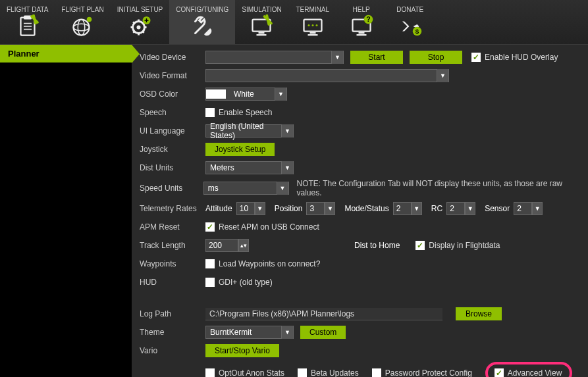  I want to click on tool-donate: DONATE $, so click(410, 22).